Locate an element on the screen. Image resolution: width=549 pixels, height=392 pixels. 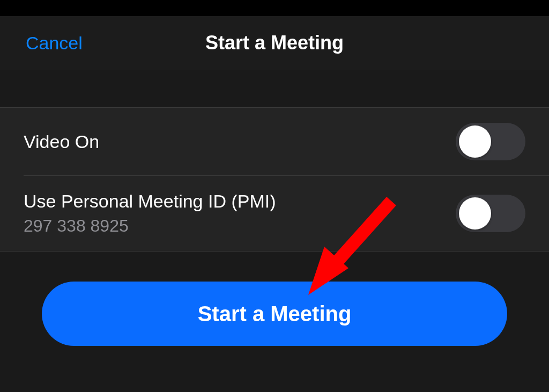
pmi-toggle is located at coordinates (491, 213).